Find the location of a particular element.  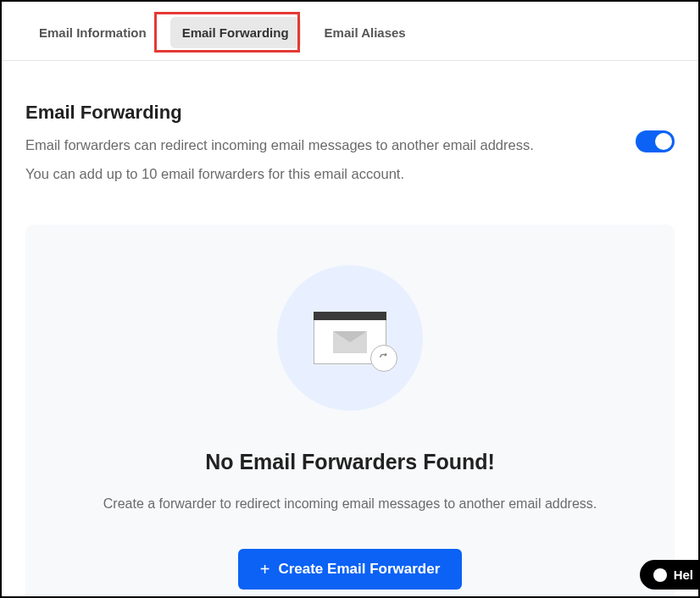

window-icon is located at coordinates (350, 338).